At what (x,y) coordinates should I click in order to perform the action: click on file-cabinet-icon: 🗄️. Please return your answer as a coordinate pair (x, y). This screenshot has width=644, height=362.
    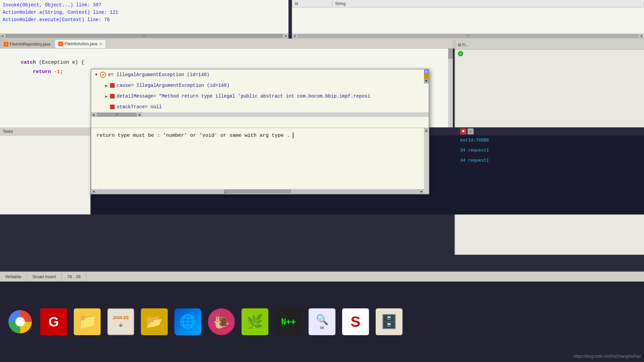
    Looking at the image, I should click on (389, 322).